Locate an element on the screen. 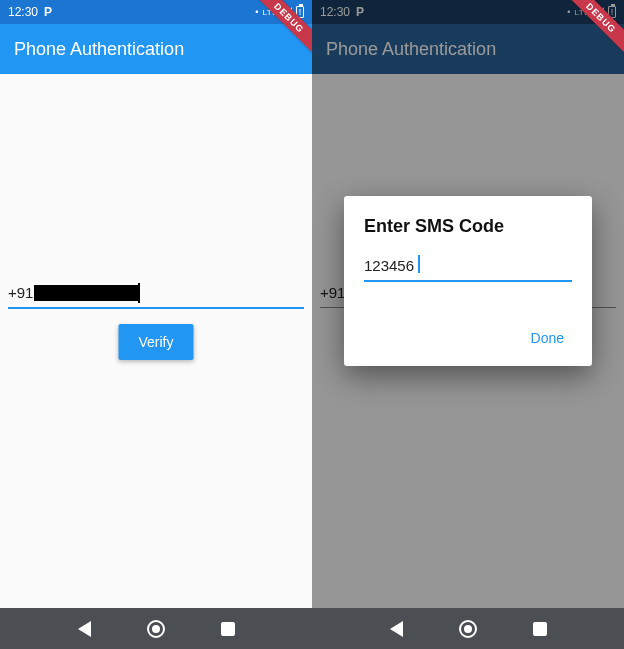  nav-right-phone is located at coordinates (468, 628).